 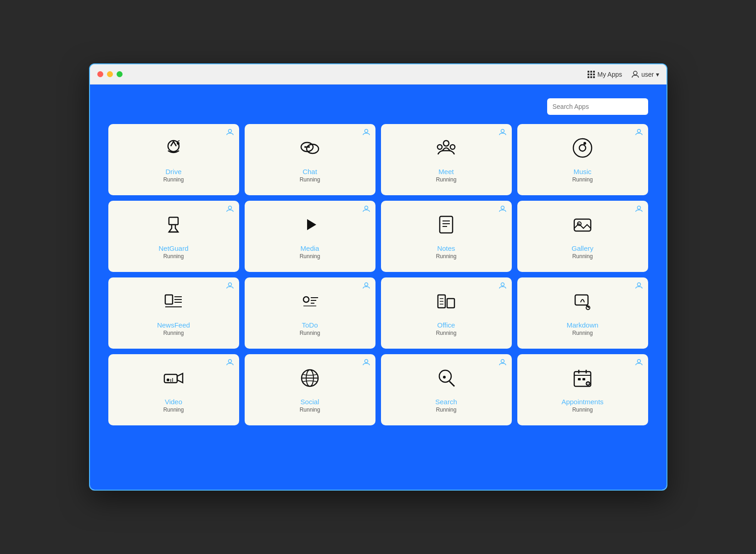 I want to click on app-card-markdown: MarkdownRunning, so click(x=583, y=313).